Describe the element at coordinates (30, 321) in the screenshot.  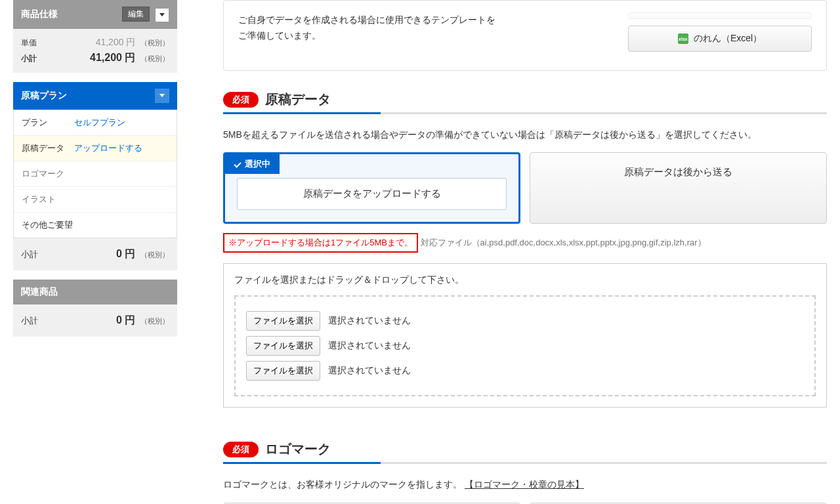
I see `related-subtotal-label: 小計` at that location.